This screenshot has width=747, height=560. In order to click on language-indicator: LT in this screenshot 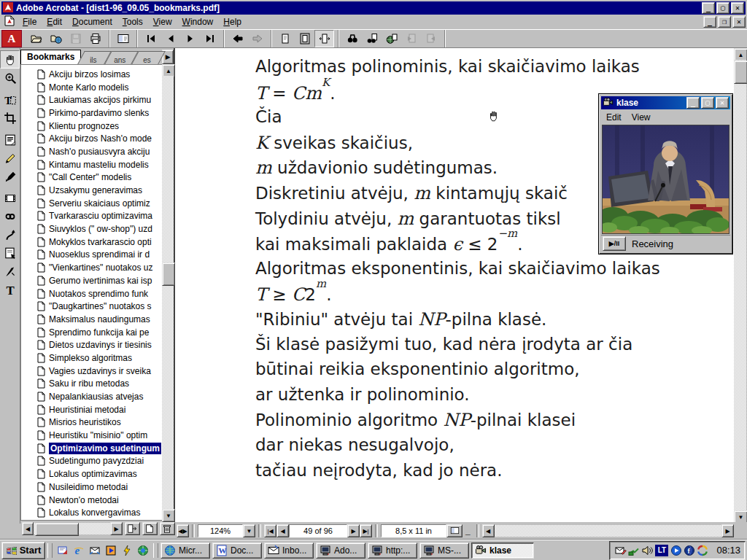, I will do `click(662, 551)`.